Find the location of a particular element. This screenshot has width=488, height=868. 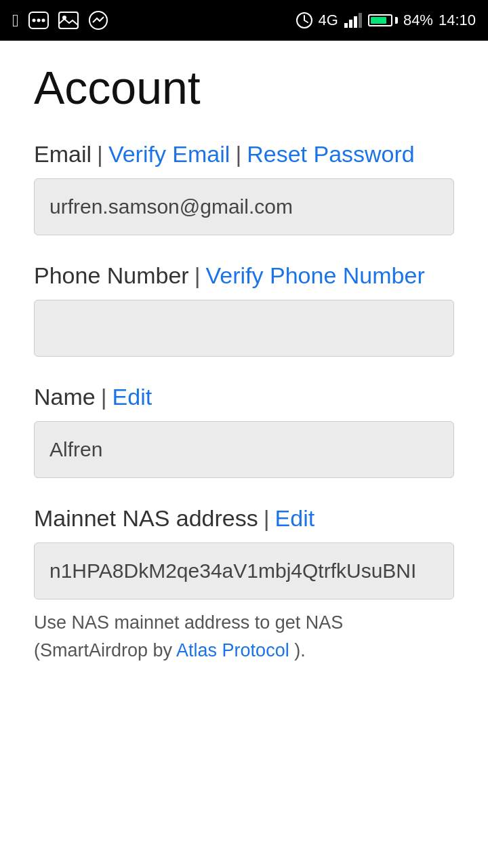

phone-sep: | is located at coordinates (198, 275).